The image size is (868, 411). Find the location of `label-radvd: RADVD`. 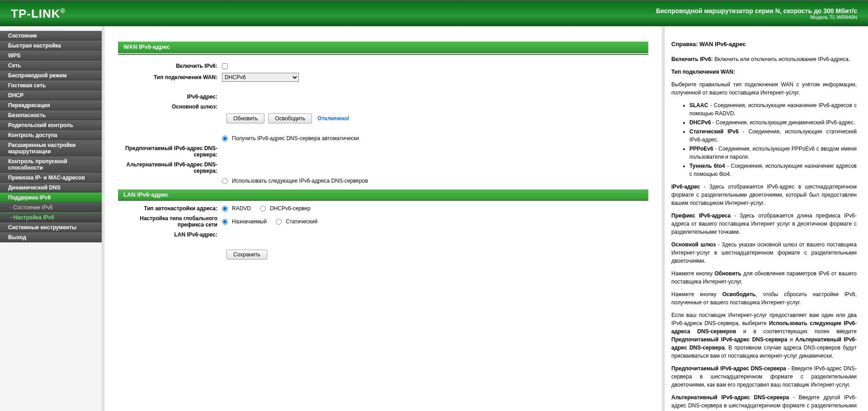

label-radvd: RADVD is located at coordinates (241, 208).